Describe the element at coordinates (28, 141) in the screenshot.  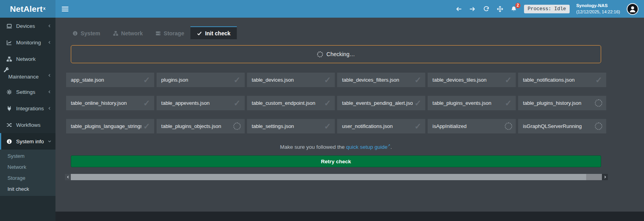
I see `sidebar-item-system-info: System info` at that location.